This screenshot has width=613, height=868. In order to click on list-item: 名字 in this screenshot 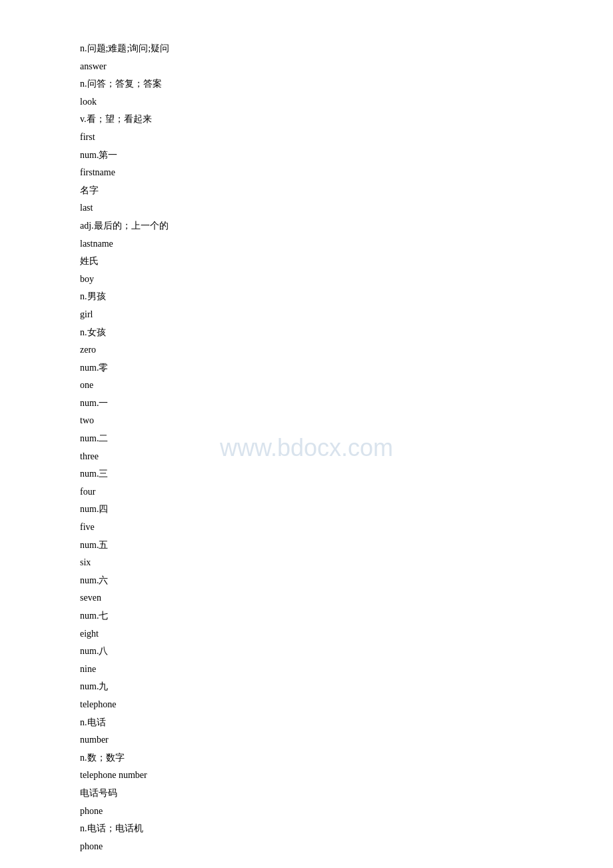, I will do `click(306, 191)`.